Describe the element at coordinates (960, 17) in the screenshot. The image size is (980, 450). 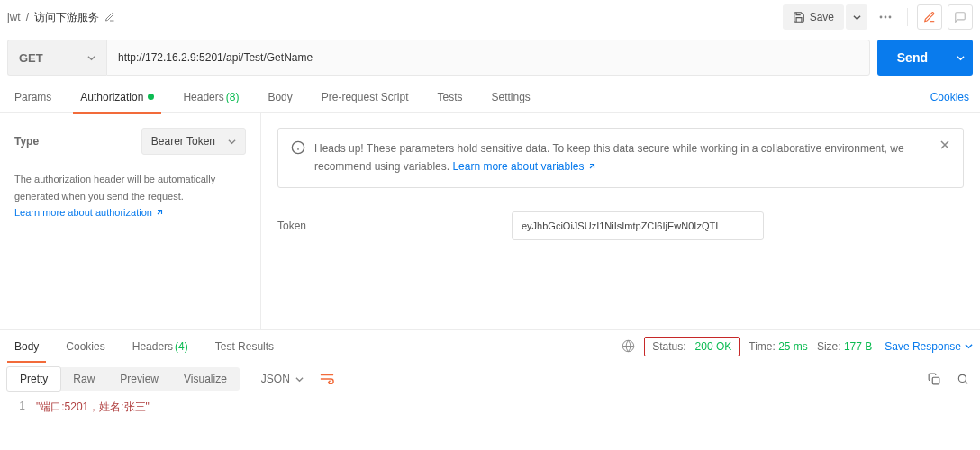
I see `comment-button` at that location.